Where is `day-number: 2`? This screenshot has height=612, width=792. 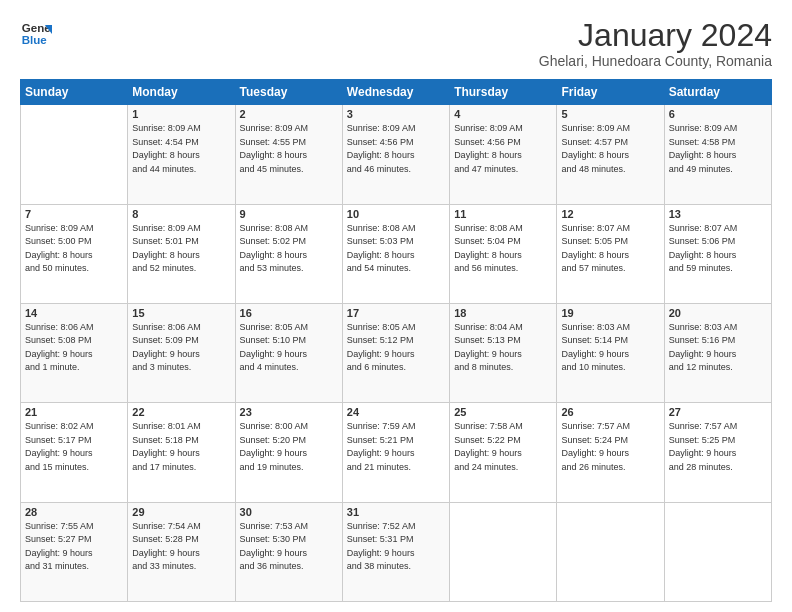
day-number: 2 is located at coordinates (289, 114).